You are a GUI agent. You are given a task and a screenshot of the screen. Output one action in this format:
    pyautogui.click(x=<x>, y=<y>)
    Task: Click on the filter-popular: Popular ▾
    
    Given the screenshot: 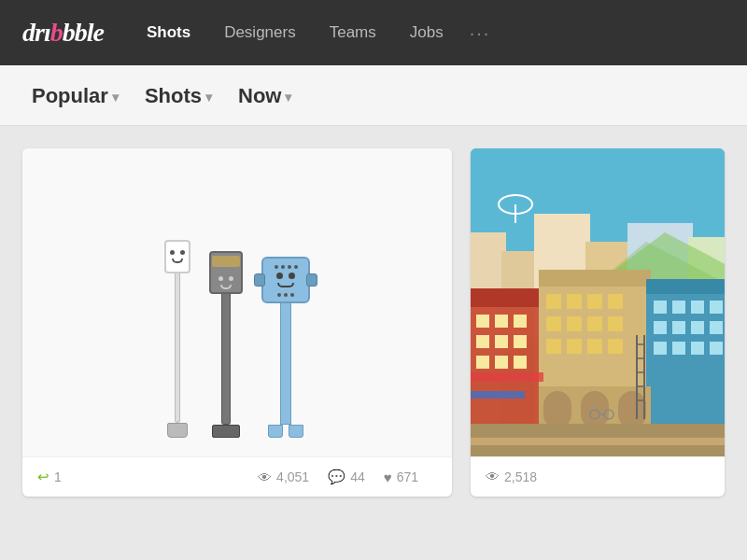 What is the action you would take?
    pyautogui.click(x=75, y=105)
    